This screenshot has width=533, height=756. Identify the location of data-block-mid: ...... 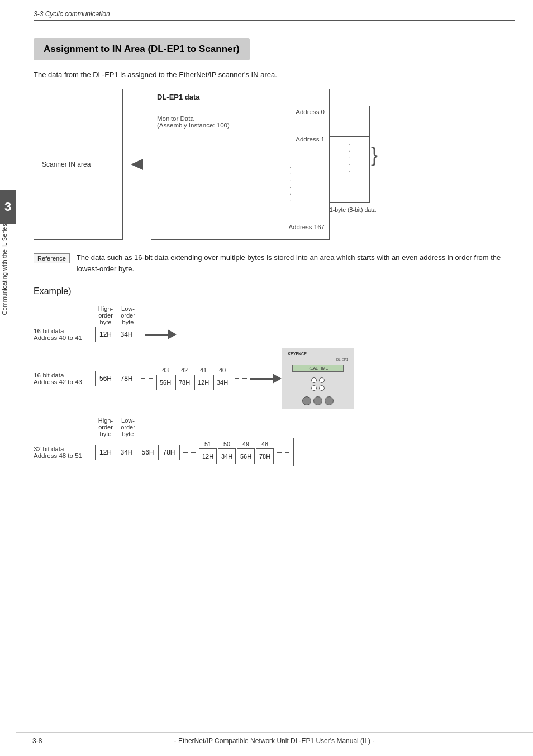
(350, 162).